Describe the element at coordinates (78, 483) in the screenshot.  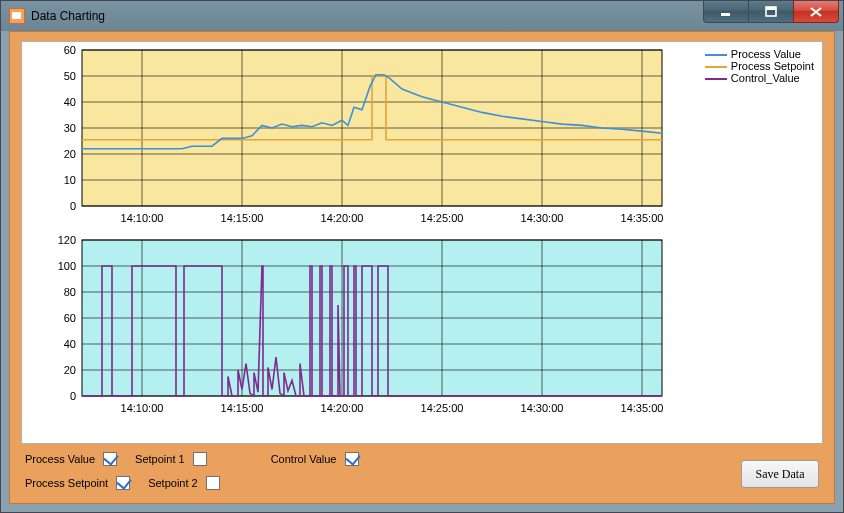
I see `field-process-setpoint: Process Setpoint` at that location.